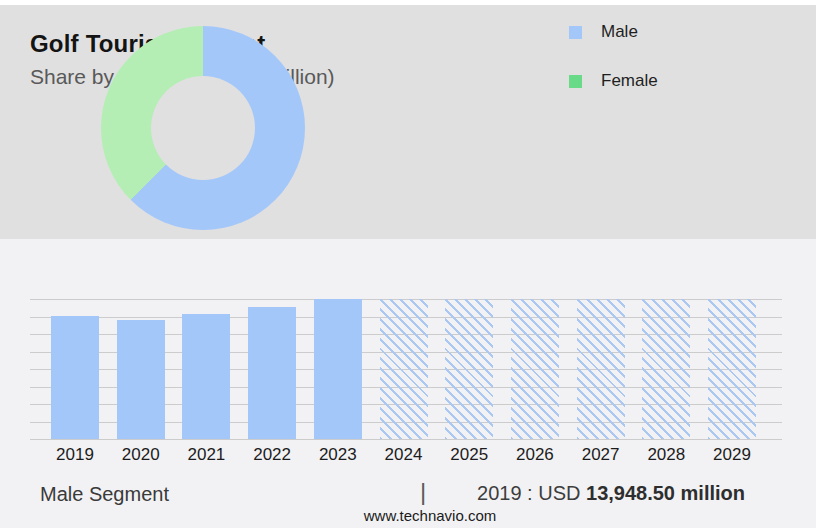  What do you see at coordinates (576, 32) in the screenshot?
I see `male-swatch-square-icon` at bounding box center [576, 32].